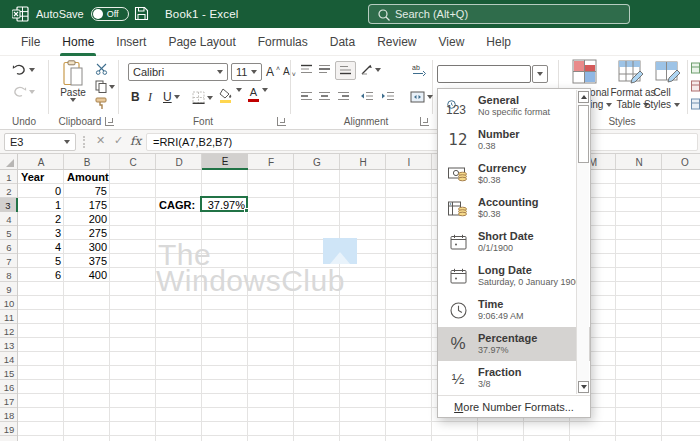 The width and height of the screenshot is (700, 441). Describe the element at coordinates (9, 429) in the screenshot. I see `row-header-19: 19` at that location.